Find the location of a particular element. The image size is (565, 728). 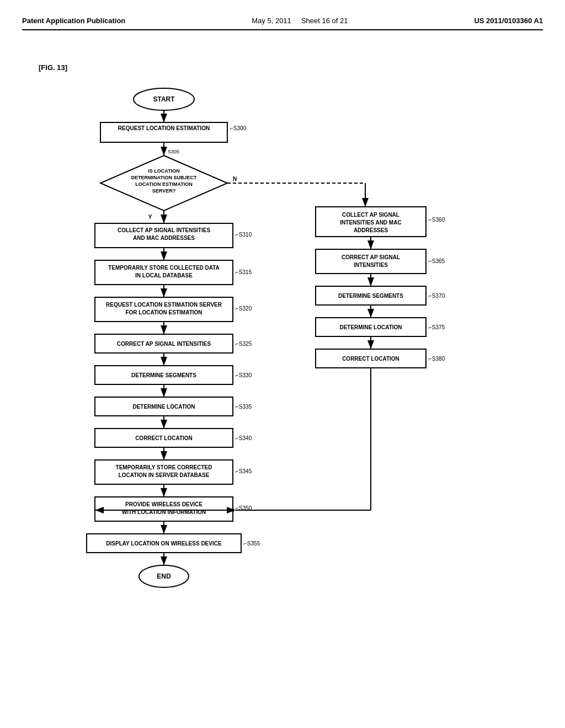

s335-text: DETERMINE LOCATION is located at coordinates (163, 407).